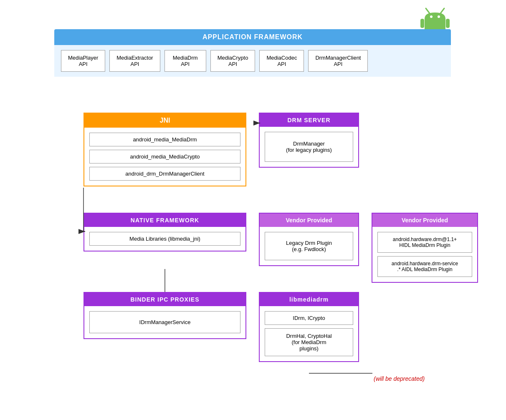 The image size is (506, 420). I want to click on jni-box: JNI android_media_MediaDrm android_media…, so click(165, 149).